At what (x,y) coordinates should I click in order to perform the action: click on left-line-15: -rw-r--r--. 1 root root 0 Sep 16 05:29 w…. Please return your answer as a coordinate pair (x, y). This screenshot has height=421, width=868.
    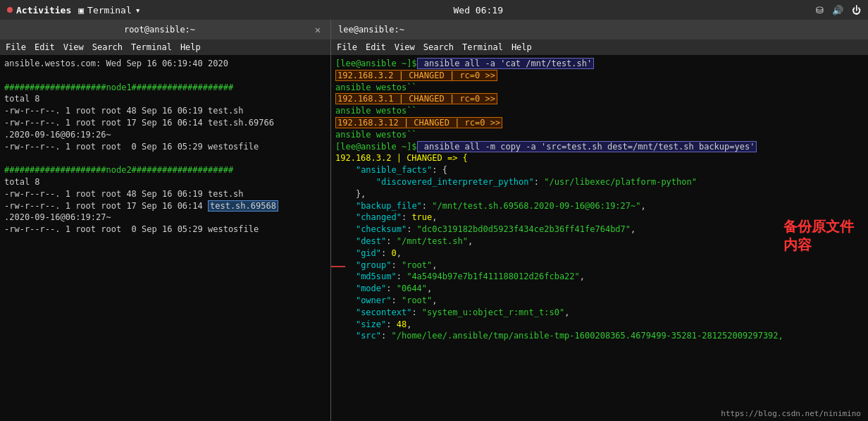
    Looking at the image, I should click on (165, 230).